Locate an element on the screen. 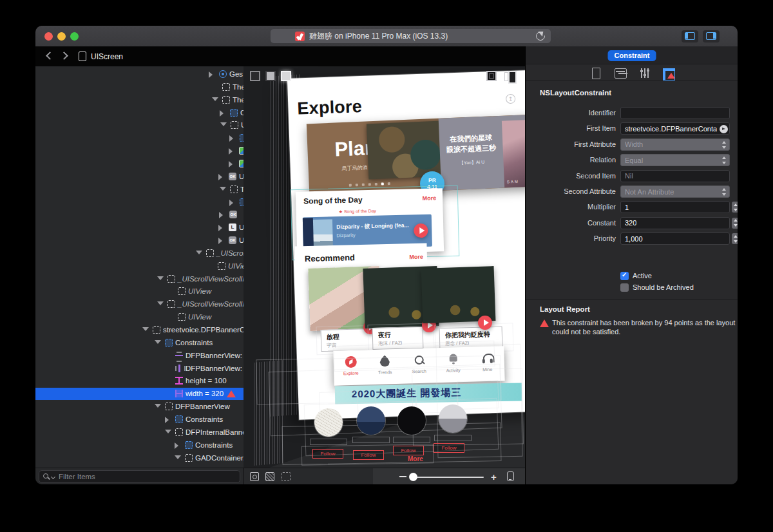 This screenshot has width=773, height=532. show-view-frames-icon is located at coordinates (286, 477).